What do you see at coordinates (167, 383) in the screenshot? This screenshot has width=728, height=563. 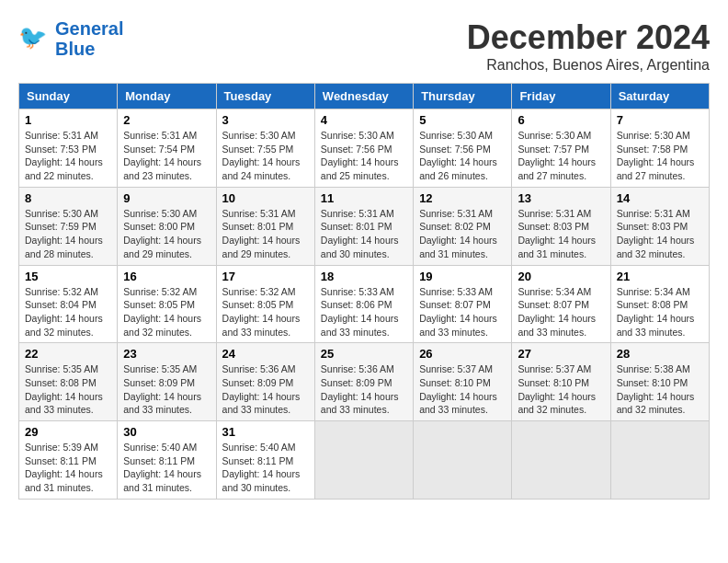 I see `calendar-cell: 23Sunrise: 5:35 AMSunset: 8:09 PMDayligh…` at bounding box center [167, 383].